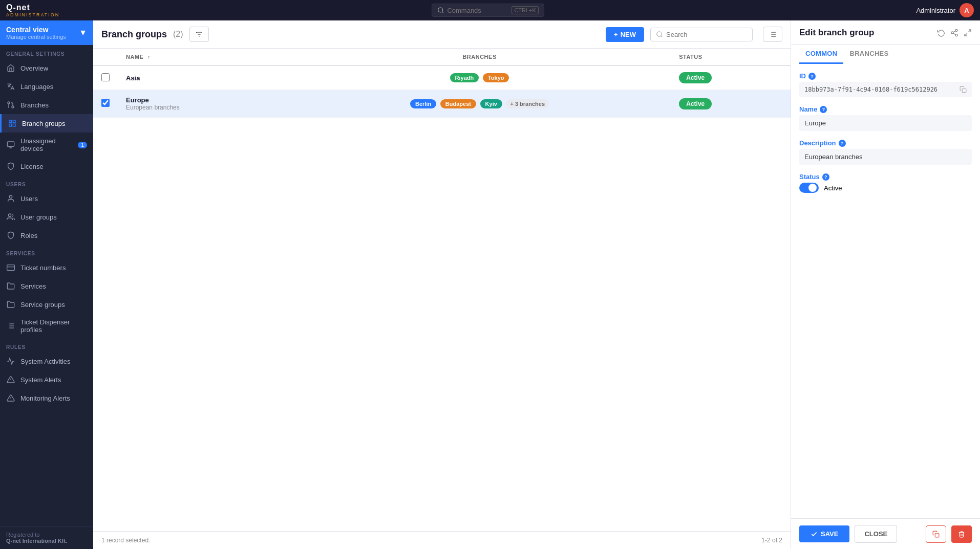  I want to click on duplicate-button, so click(936, 534).